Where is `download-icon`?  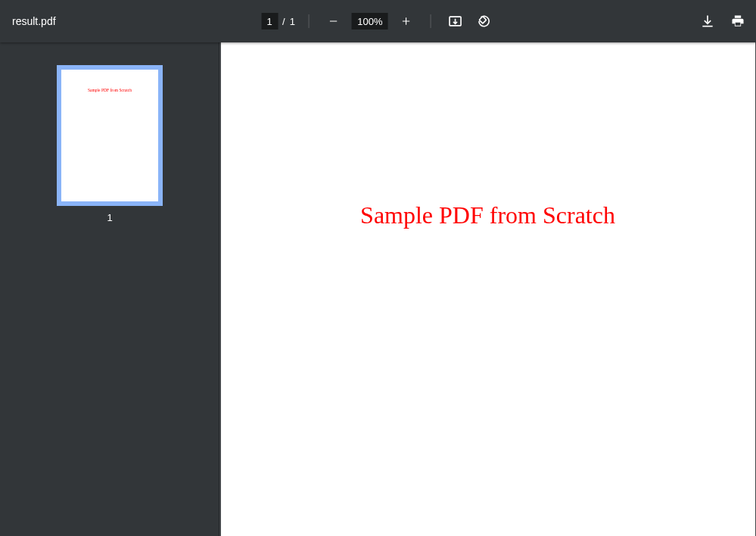
download-icon is located at coordinates (708, 21).